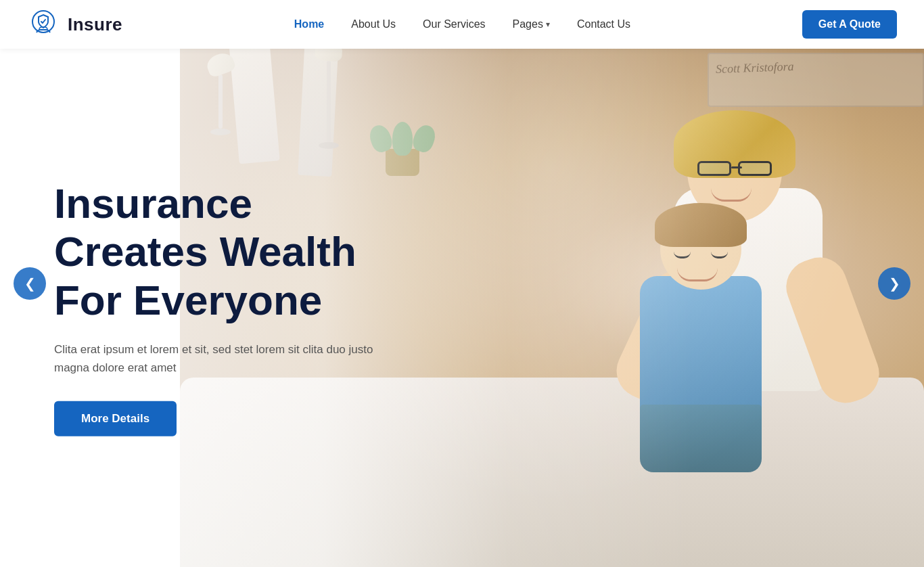 This screenshot has height=567, width=924. I want to click on nav-item-home: Home, so click(309, 24).